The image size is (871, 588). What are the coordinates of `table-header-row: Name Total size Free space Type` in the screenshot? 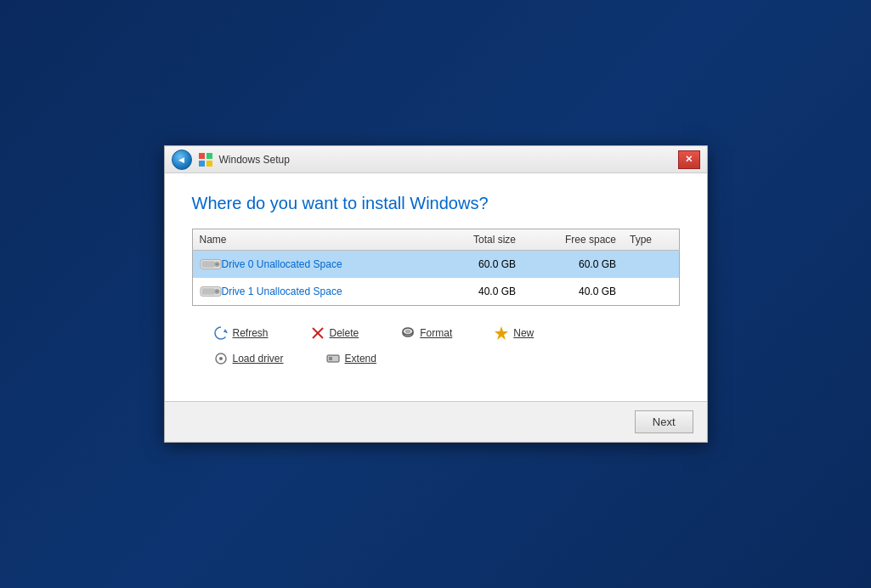 It's located at (435, 240).